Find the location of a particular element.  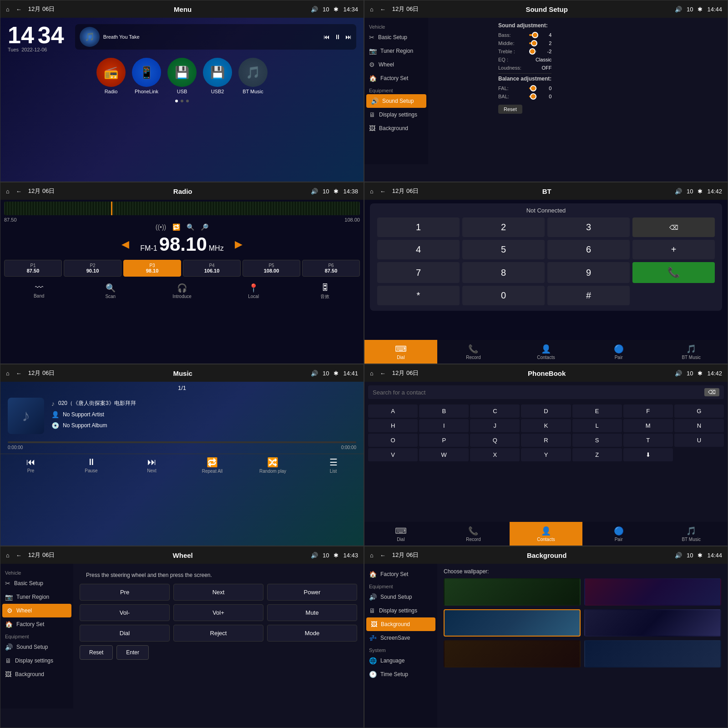

treble-slider is located at coordinates (533, 51).